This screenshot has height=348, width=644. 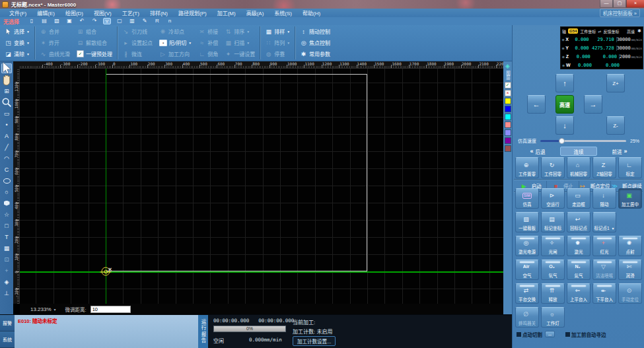 I want to click on fill-tool-icon: ◈, so click(x=7, y=281).